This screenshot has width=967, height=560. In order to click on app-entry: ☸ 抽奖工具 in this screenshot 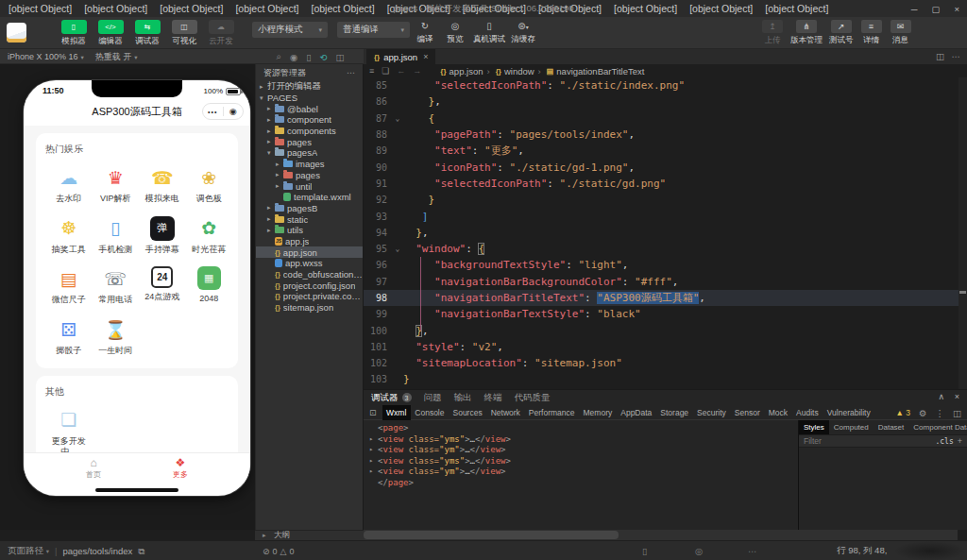, I will do `click(69, 236)`.